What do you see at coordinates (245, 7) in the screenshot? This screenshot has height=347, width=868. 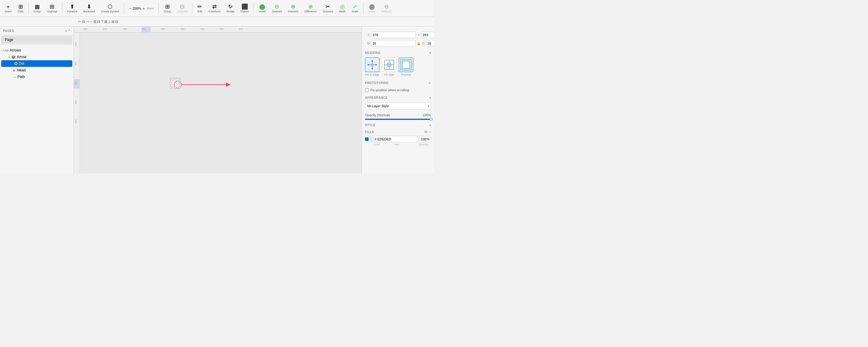 I see `flatten-icon: ⬛` at bounding box center [245, 7].